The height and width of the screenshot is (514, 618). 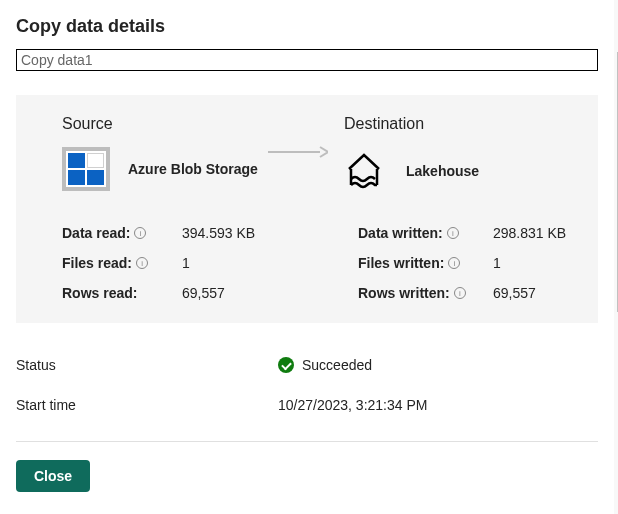 I want to click on azure-blob-storage-icon, so click(x=86, y=169).